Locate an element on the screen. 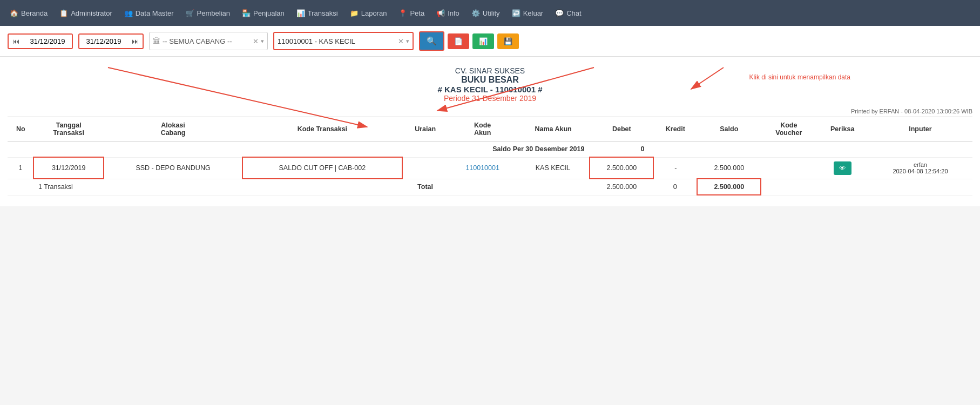  cell-inputer: erfan2020-04-08 12:54:20 is located at coordinates (920, 168).